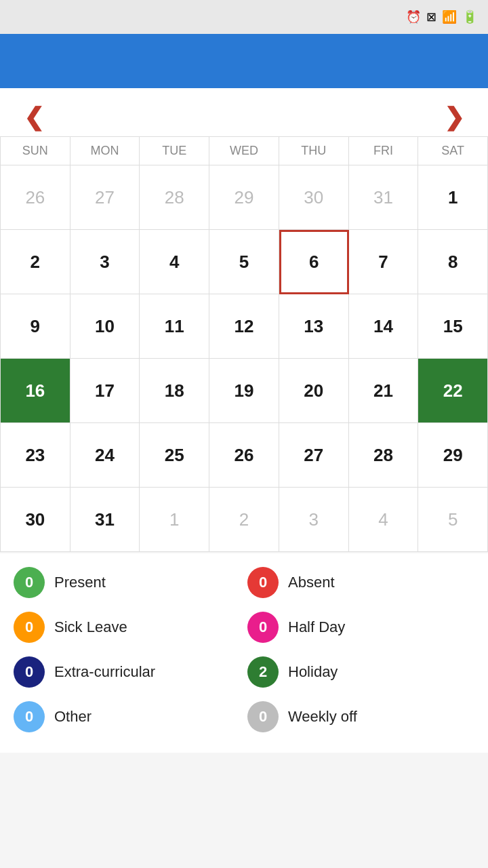 The image size is (488, 868). Describe the element at coordinates (127, 627) in the screenshot. I see `legend-item: 0Sick Leave` at that location.